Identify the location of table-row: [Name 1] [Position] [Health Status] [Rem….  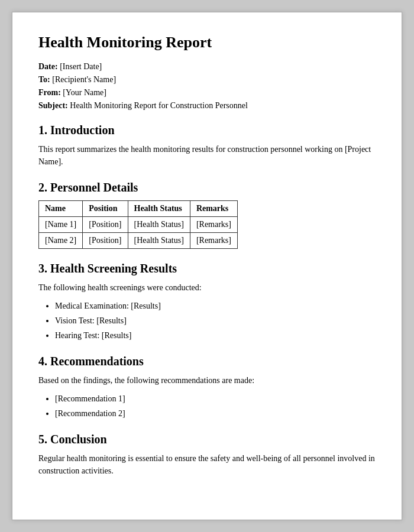
(138, 225).